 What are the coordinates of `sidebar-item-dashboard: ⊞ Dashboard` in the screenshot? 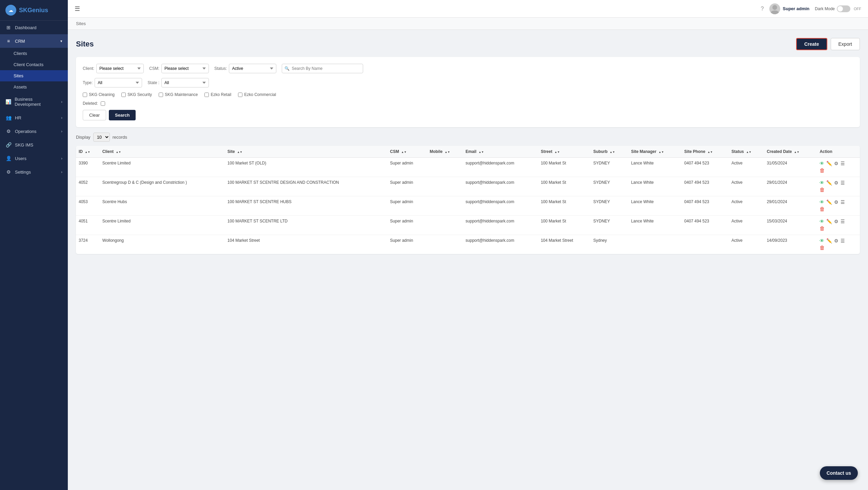 It's located at (34, 27).